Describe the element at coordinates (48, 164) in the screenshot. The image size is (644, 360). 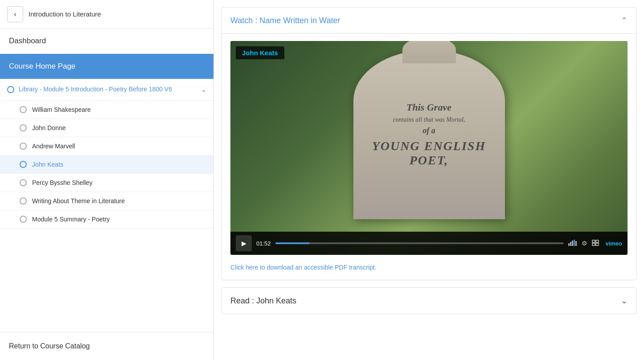
I see `item-label: John Keats` at that location.